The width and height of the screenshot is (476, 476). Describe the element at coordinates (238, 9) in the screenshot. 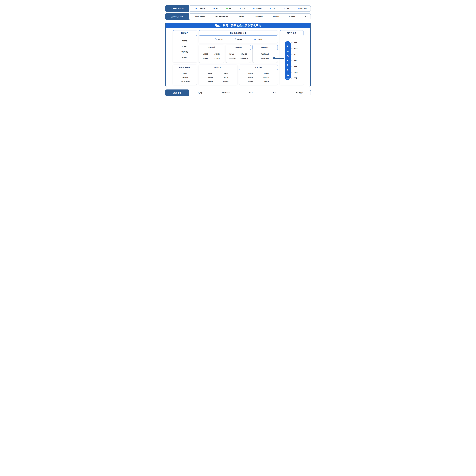

I see `clients-band: 客户端/移动端 门户Portal5H5安卓iOS企业微信钉钉飞书Link Now` at that location.